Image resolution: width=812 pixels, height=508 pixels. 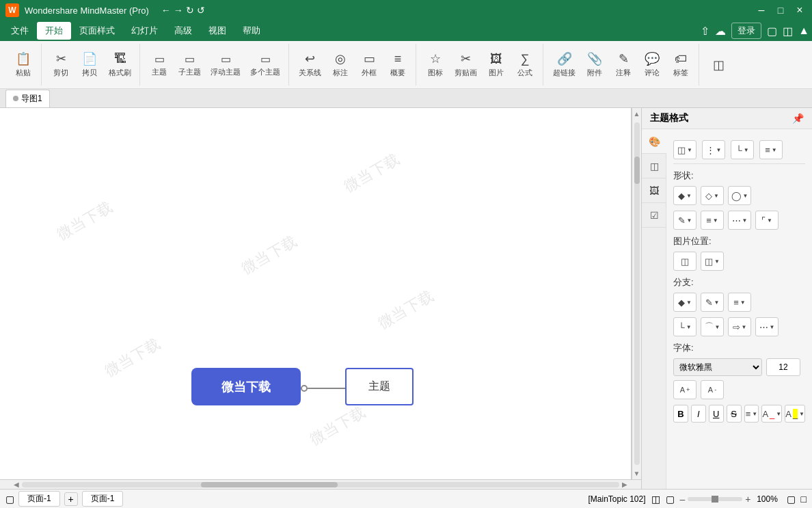 What do you see at coordinates (623, 64) in the screenshot?
I see `annotation-btn: ✎ 注释` at bounding box center [623, 64].